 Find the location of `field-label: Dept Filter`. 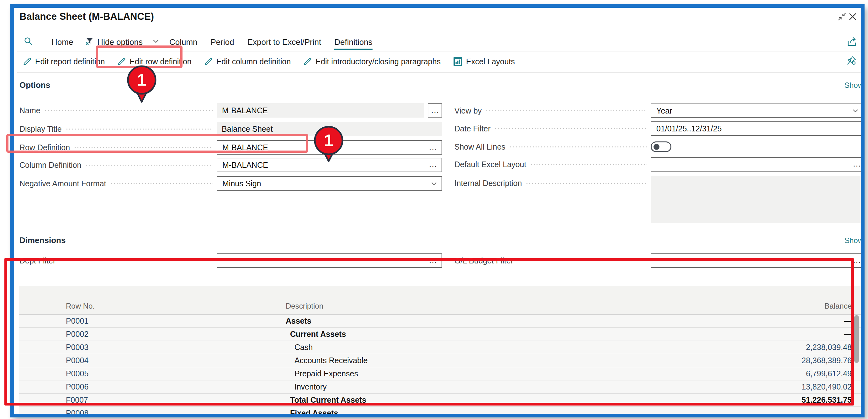

field-label: Dept Filter is located at coordinates (38, 261).